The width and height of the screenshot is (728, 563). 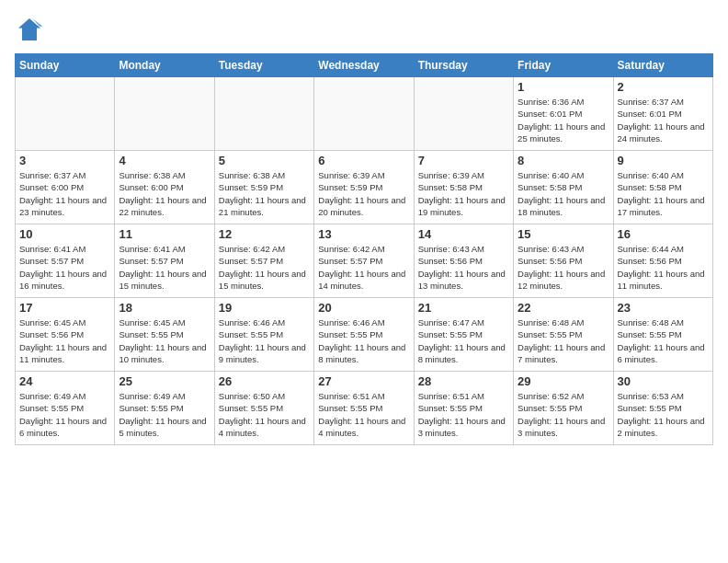 I want to click on weekday-header: Tuesday, so click(x=264, y=66).